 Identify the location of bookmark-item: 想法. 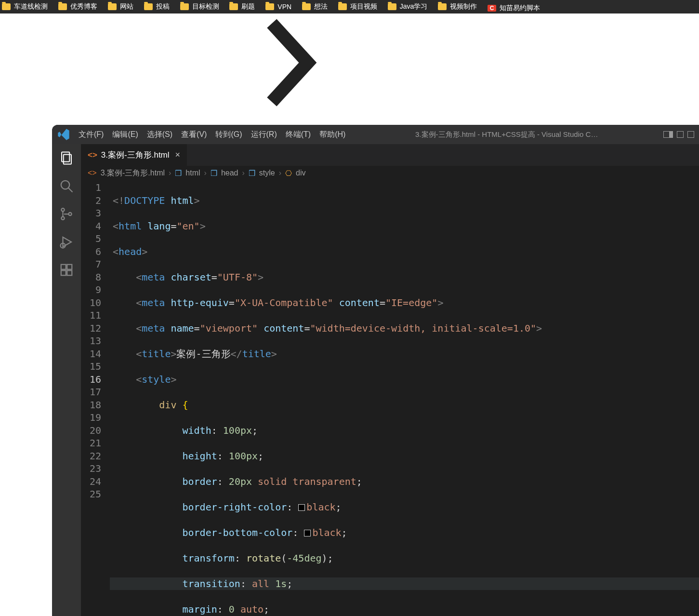
(315, 7).